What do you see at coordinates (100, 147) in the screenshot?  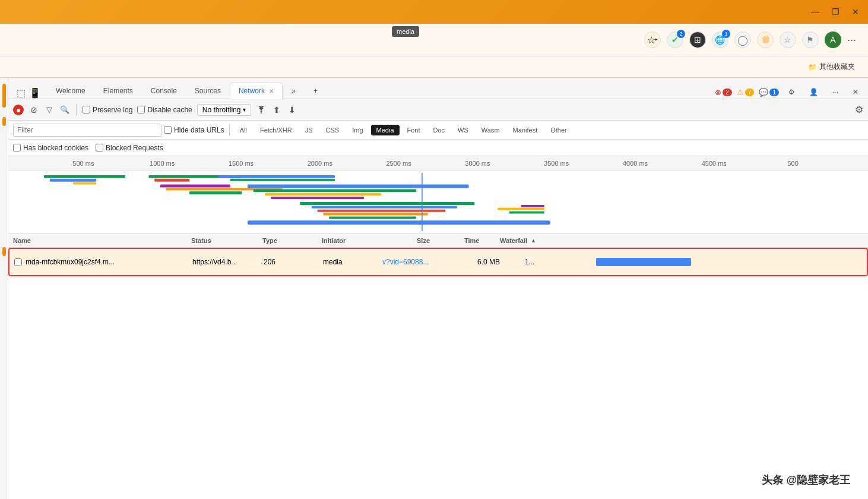 I see `blocked-requests-input` at bounding box center [100, 147].